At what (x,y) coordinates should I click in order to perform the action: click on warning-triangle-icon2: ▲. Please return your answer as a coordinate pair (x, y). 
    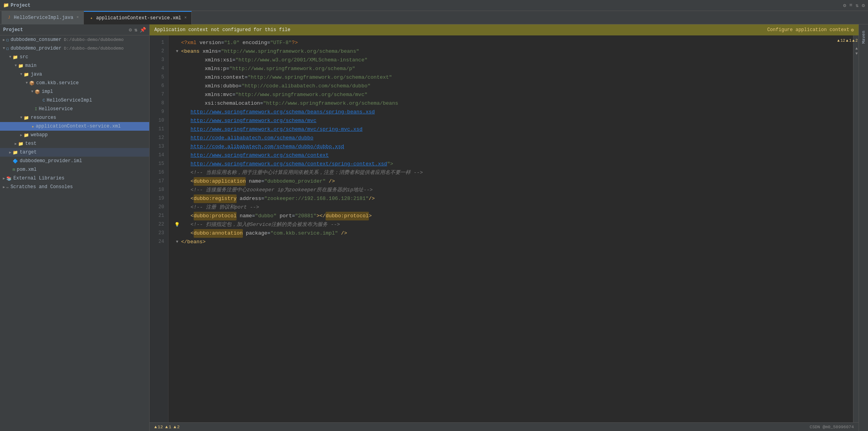
    Looking at the image, I should click on (847, 41).